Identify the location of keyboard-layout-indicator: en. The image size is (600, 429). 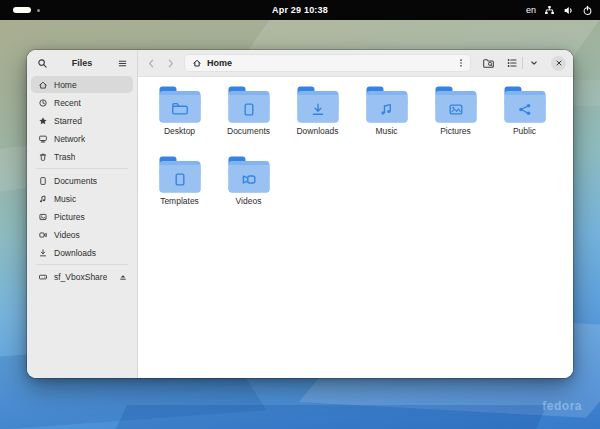
(531, 10).